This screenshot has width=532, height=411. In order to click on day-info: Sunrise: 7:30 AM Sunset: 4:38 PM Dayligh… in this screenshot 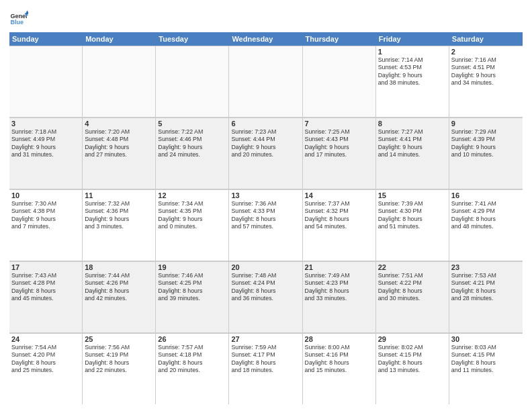, I will do `click(46, 216)`.